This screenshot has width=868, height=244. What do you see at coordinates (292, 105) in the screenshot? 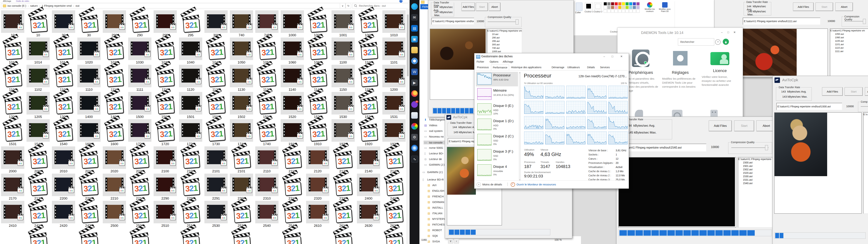
I see `file-item: 3211520` at bounding box center [292, 105].